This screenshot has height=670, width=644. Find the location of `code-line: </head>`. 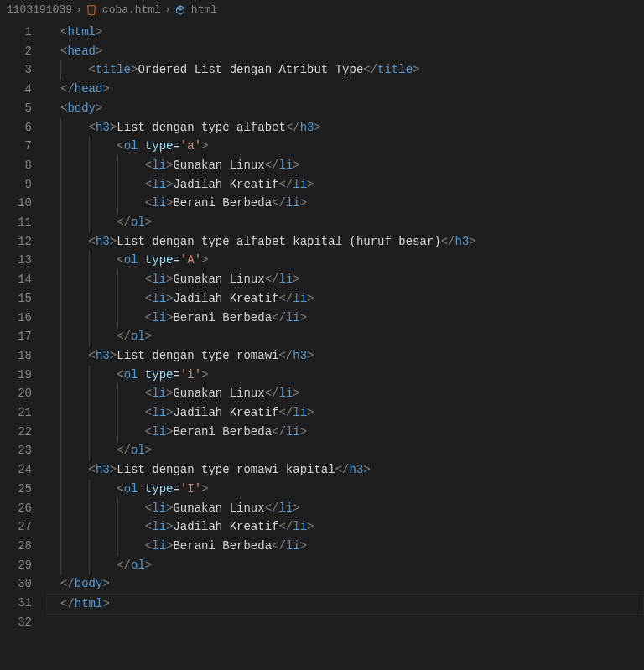

code-line: </head> is located at coordinates (345, 89).